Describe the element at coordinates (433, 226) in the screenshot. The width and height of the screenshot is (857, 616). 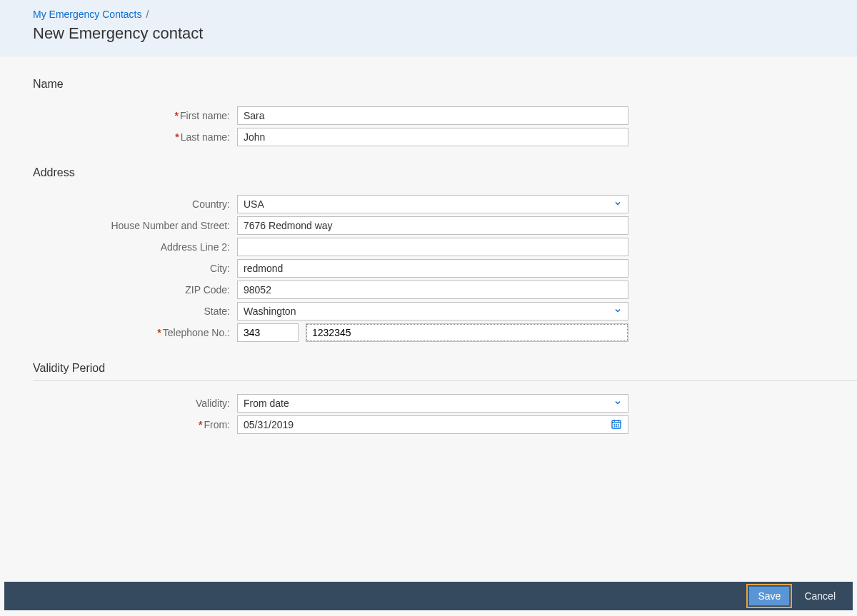
I see `input-street` at that location.